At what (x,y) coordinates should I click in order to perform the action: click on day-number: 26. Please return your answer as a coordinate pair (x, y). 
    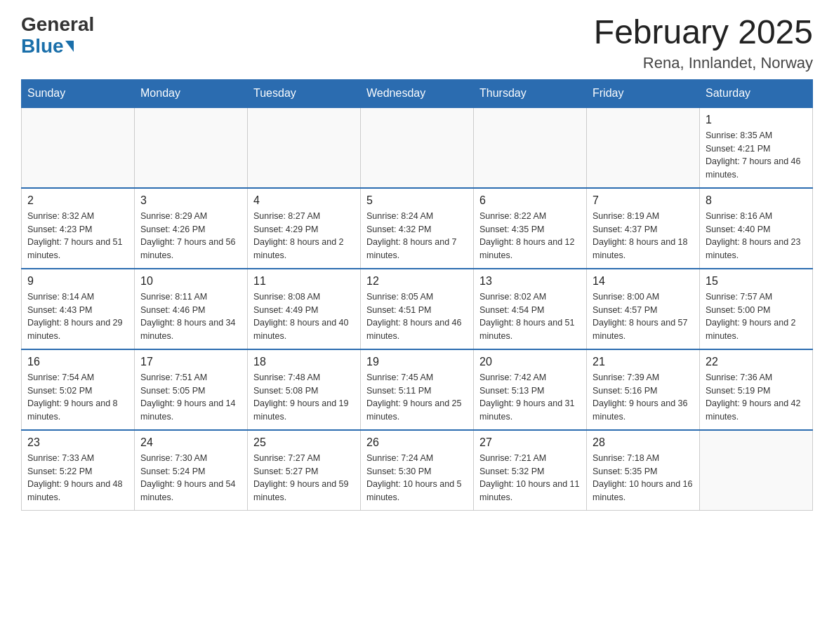
    Looking at the image, I should click on (417, 443).